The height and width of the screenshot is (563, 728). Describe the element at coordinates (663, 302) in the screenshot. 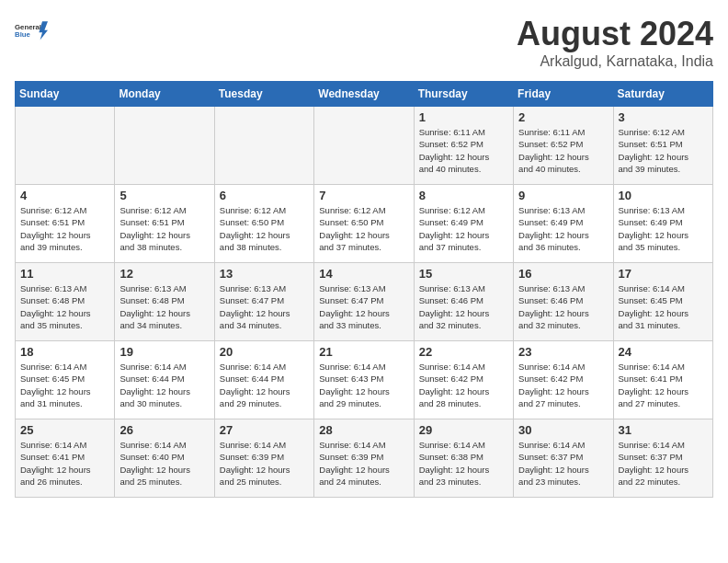

I see `calendar-cell: 17Sunrise: 6:14 AM Sunset: 6:45 PM Dayli…` at that location.